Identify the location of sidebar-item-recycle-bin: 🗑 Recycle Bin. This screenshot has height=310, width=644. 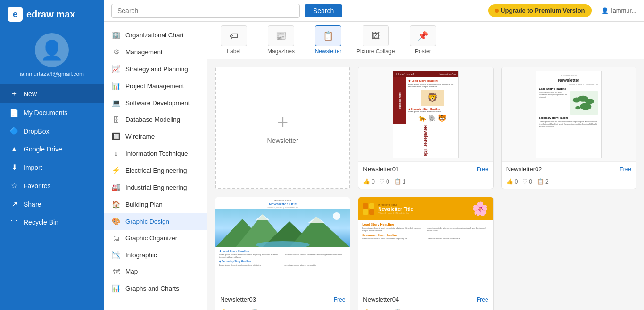
(52, 222).